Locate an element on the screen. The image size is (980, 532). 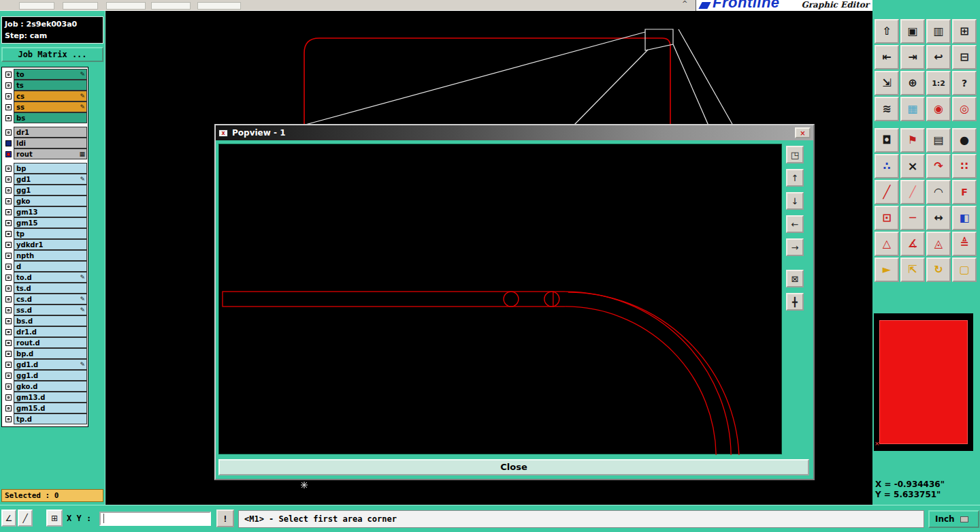
layer-row: npth is located at coordinates (45, 255).